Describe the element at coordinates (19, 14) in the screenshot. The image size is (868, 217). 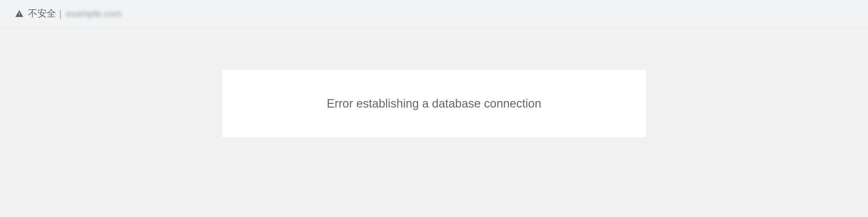
I see `warning-icon` at that location.